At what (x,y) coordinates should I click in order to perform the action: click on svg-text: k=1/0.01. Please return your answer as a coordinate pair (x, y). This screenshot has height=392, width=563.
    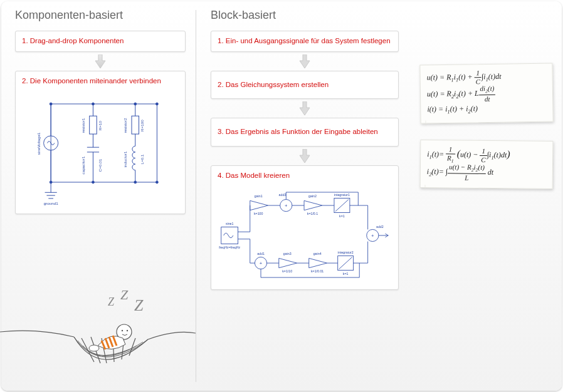
    Looking at the image, I should click on (317, 271).